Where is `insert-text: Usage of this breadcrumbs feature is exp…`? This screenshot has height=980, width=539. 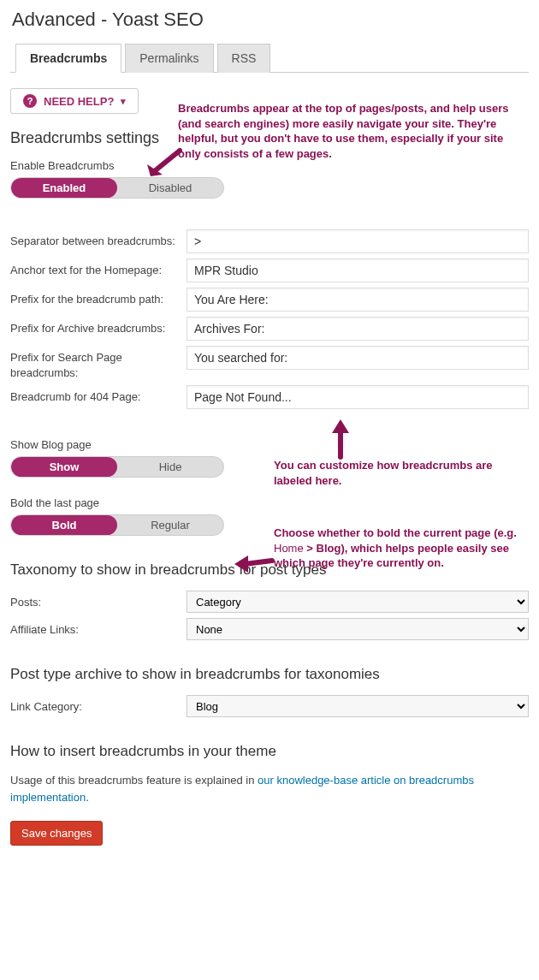 insert-text: Usage of this breadcrumbs feature is exp… is located at coordinates (270, 789).